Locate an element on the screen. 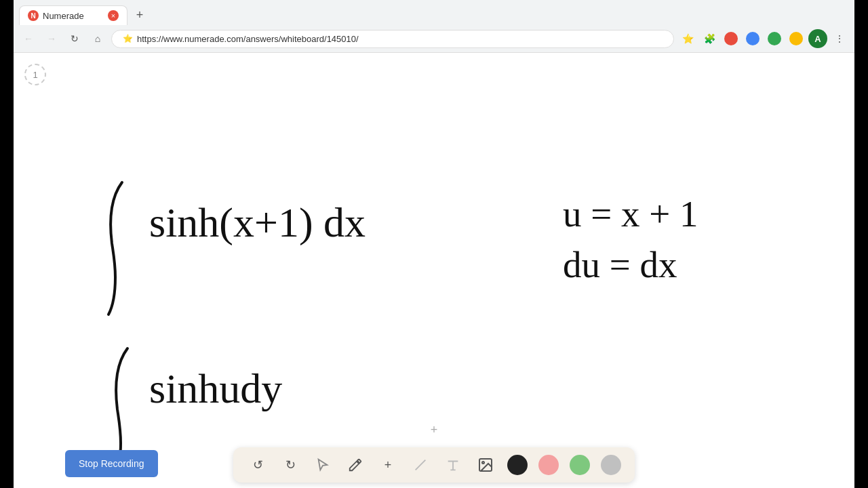 Image resolution: width=868 pixels, height=488 pixels. add-page-button: + is located at coordinates (434, 430).